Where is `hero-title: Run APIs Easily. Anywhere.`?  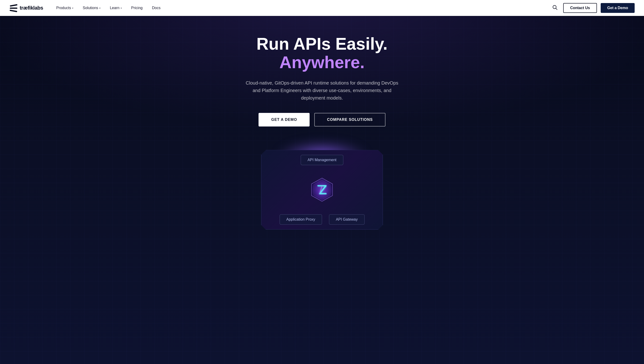
hero-title: Run APIs Easily. Anywhere. is located at coordinates (322, 53).